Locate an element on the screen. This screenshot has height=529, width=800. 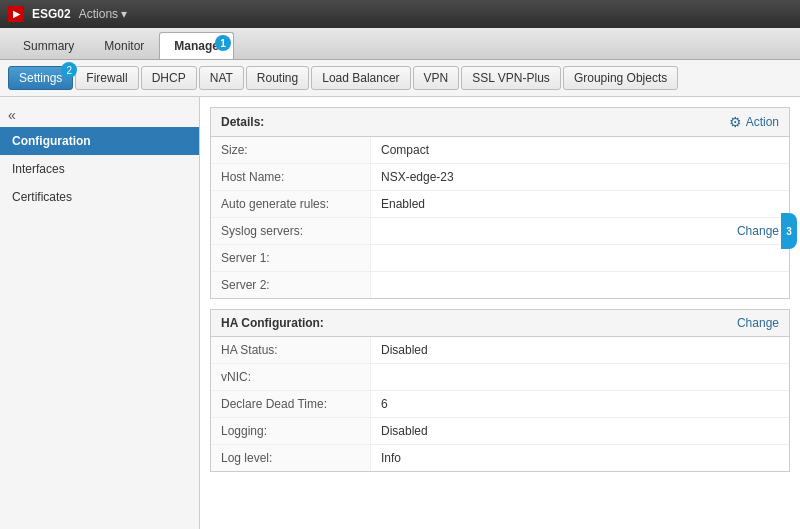
value-log-level: Info is located at coordinates (580, 458).